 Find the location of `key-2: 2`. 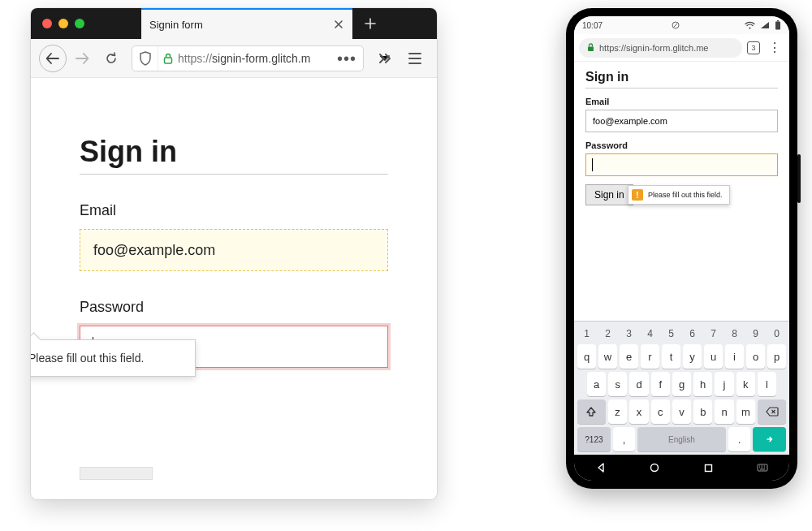

key-2: 2 is located at coordinates (607, 334).